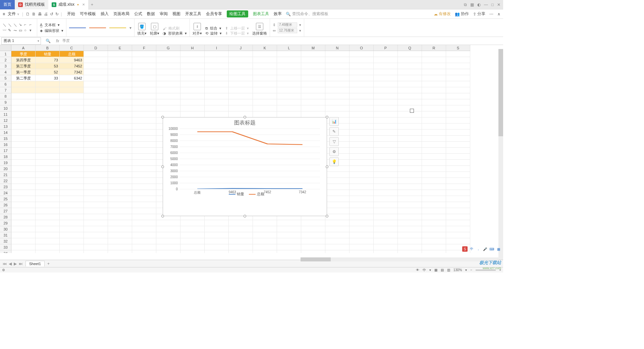  Describe the element at coordinates (5, 264) in the screenshot. I see `sheet-first-icon: ⏮` at that location.